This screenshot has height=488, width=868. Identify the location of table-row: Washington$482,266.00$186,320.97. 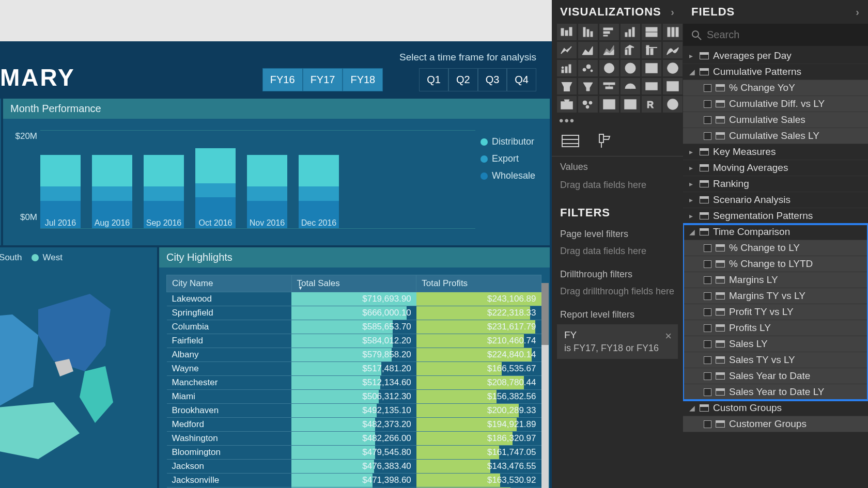
(354, 439).